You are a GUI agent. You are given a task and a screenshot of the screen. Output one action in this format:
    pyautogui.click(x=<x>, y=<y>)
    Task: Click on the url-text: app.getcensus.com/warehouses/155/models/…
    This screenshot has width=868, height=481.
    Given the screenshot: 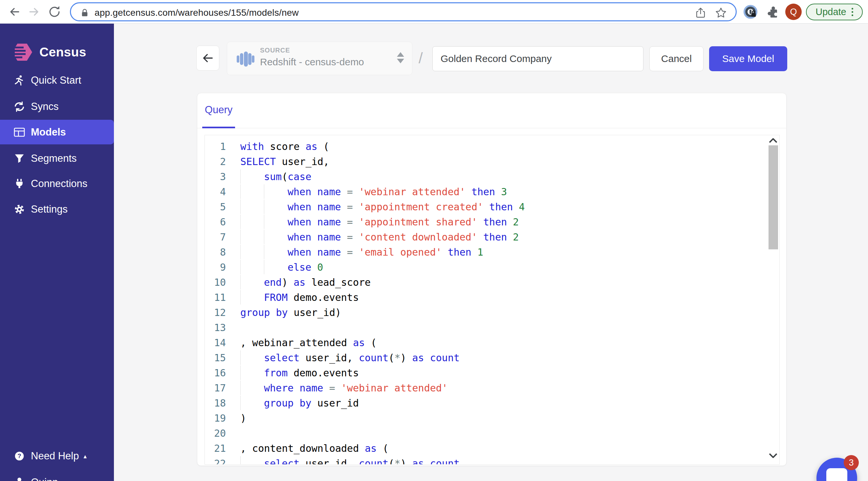 What is the action you would take?
    pyautogui.click(x=197, y=13)
    